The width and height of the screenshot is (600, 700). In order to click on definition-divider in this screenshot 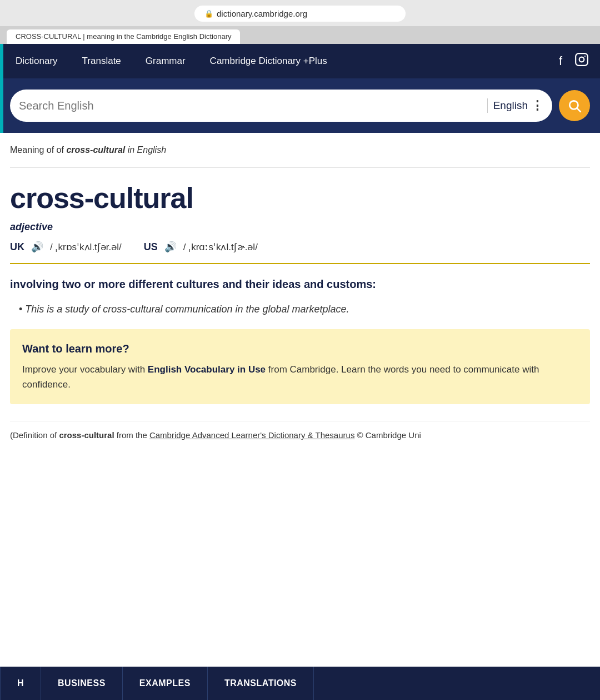, I will do `click(300, 264)`.